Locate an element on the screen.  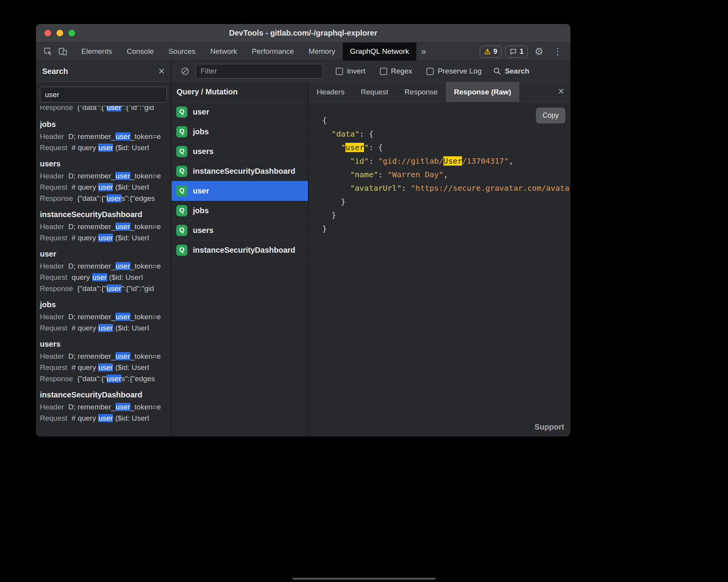
more-tabs-button: » is located at coordinates (424, 52).